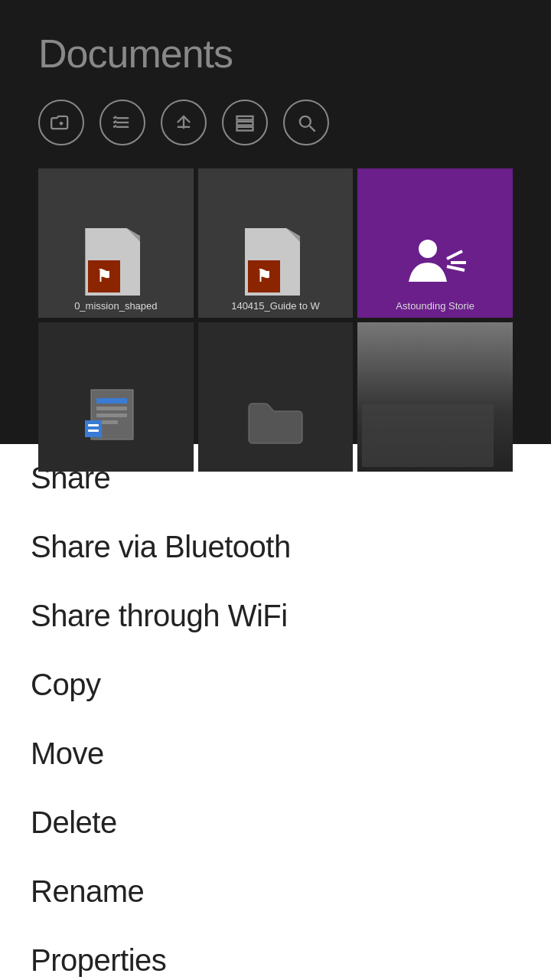  I want to click on delete-item: Delete, so click(276, 823).